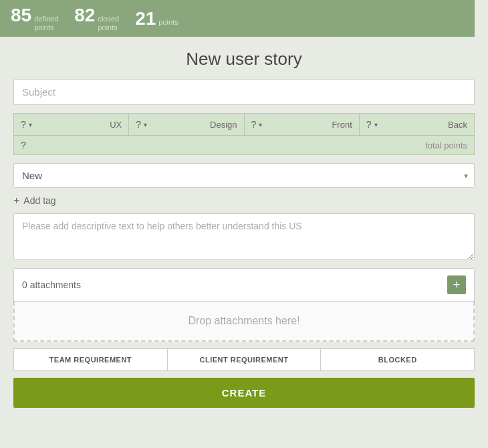  Describe the element at coordinates (237, 19) in the screenshot. I see `stats-bar: 85 defined points 82 closed points 21 po…` at that location.